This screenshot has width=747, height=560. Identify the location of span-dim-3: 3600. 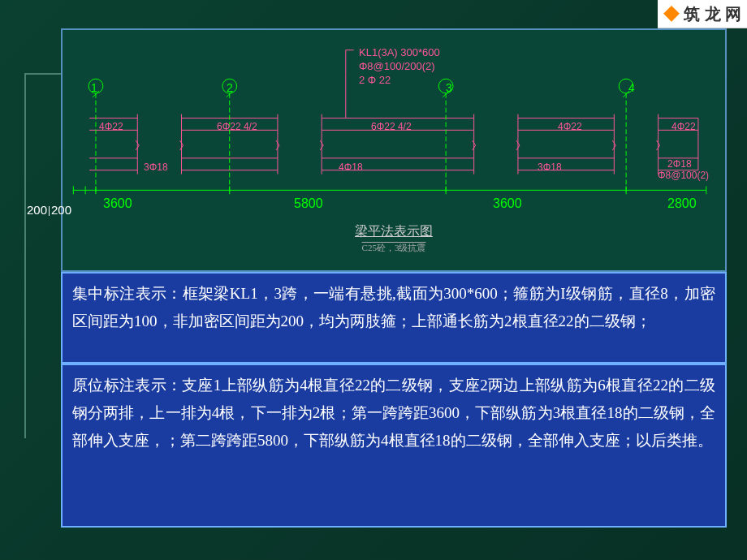
(507, 204).